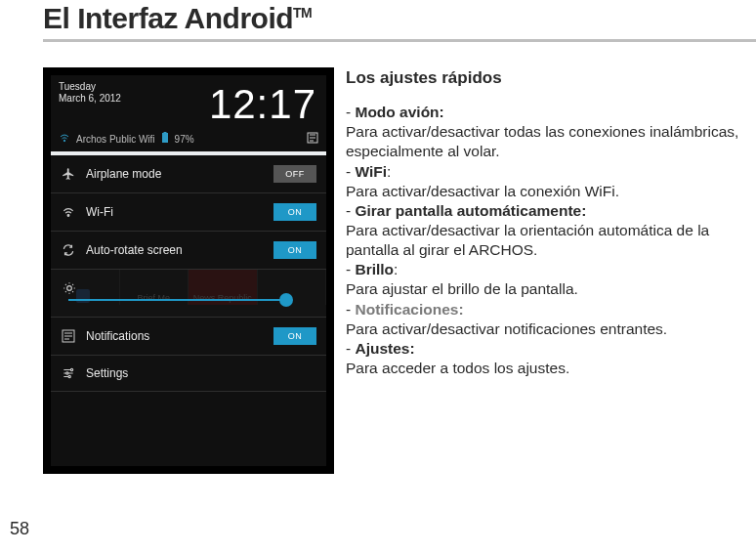  Describe the element at coordinates (69, 289) in the screenshot. I see `brightness-icon` at that location.